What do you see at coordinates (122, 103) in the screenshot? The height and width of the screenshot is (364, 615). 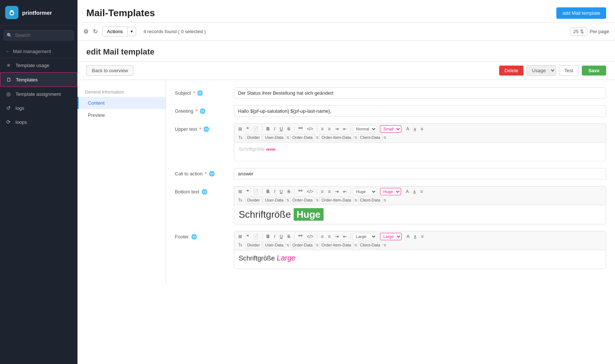 I see `nav-content-item: Content` at bounding box center [122, 103].